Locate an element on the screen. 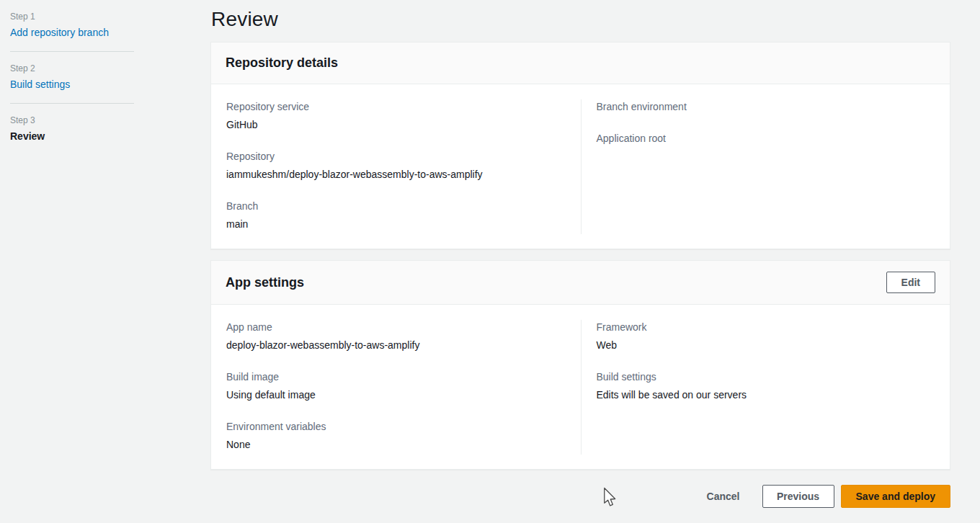 Image resolution: width=980 pixels, height=523 pixels. step-3-number: Step 3 is located at coordinates (104, 120).